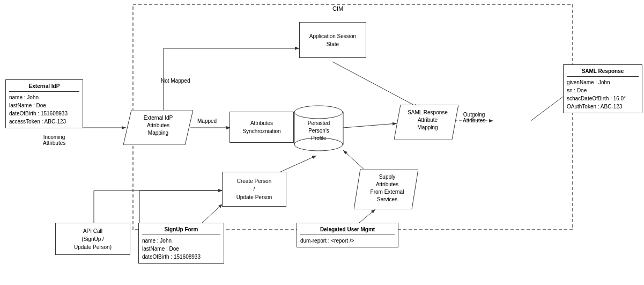 Image resolution: width=644 pixels, height=285 pixels. I want to click on delegated-user-mgmt-field-1: dum-report : <report />, so click(347, 240).